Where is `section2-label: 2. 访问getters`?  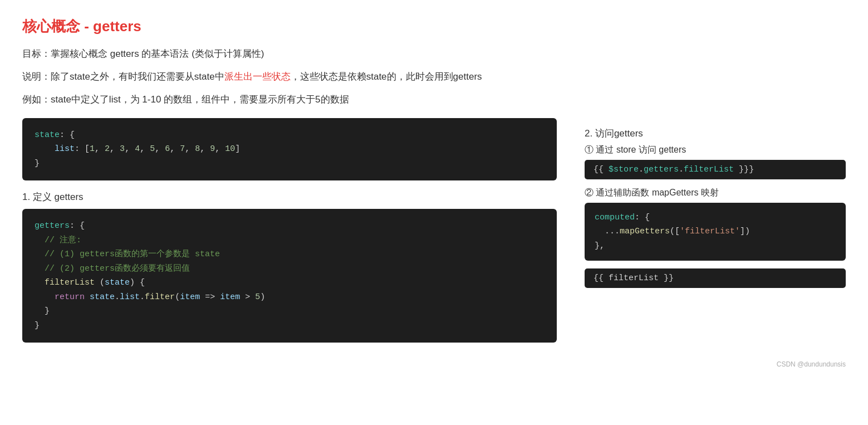
section2-label: 2. 访问getters is located at coordinates (715, 134).